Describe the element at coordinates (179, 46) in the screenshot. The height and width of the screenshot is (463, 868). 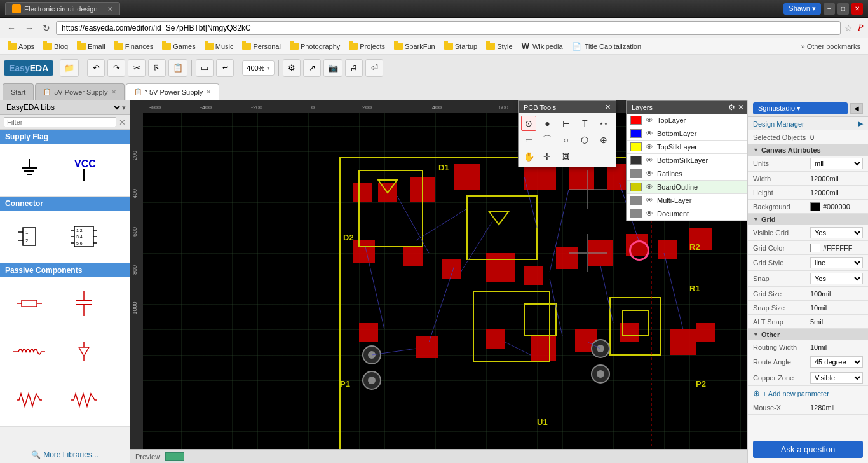
I see `bookmark-games: Games` at that location.